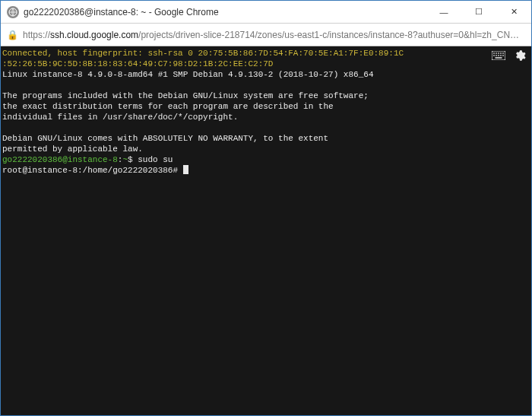 The width and height of the screenshot is (532, 416). I want to click on lock-icon: 🔒, so click(12, 35).